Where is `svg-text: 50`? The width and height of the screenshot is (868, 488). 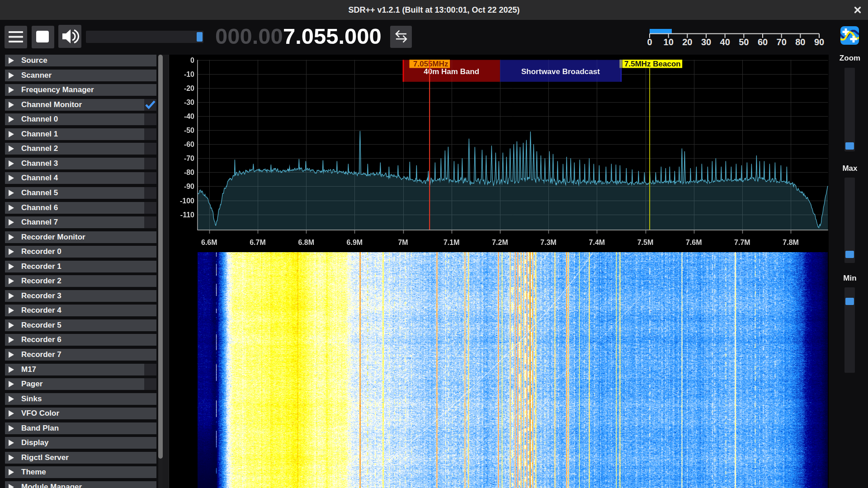 svg-text: 50 is located at coordinates (744, 42).